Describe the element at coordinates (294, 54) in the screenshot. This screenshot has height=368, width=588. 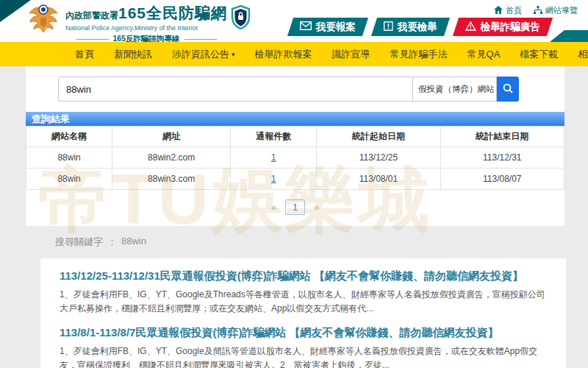
I see `main-nav: 首頁 新聞快訊 涉詐資訊公告▾ 檢舉詐欺報案 識詐宣導 常見詐騙手法 常見QA …` at that location.